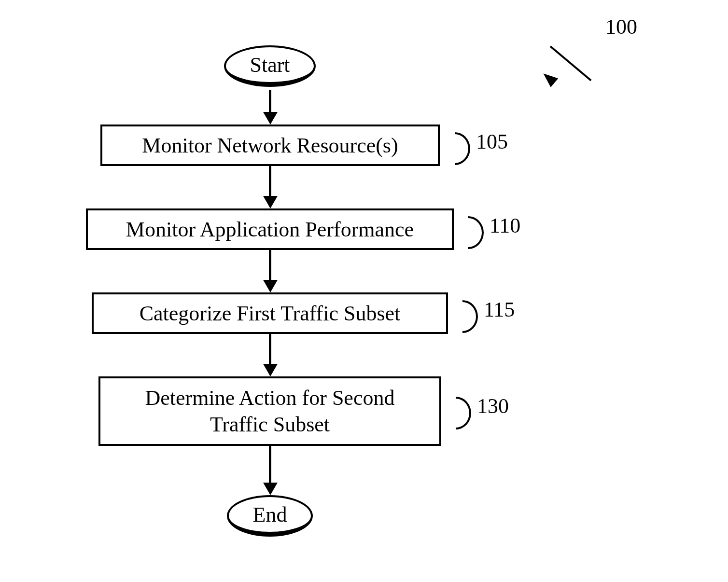  Describe the element at coordinates (270, 229) in the screenshot. I see `process-110: Monitor Application Performance` at that location.